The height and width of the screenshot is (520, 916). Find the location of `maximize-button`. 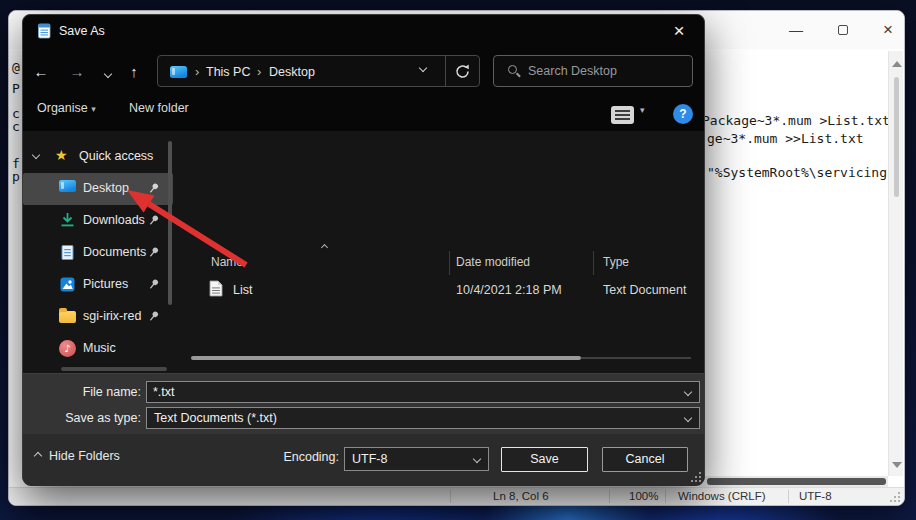

maximize-button is located at coordinates (843, 30).